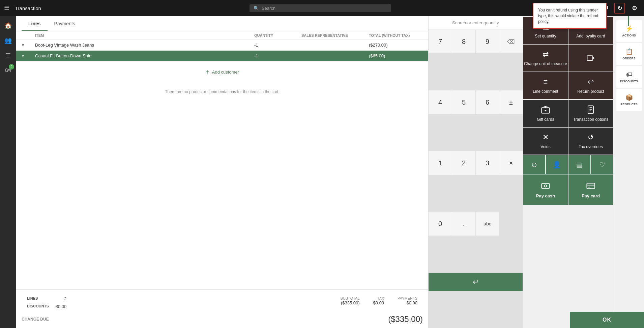  I want to click on voids-icon: ✕, so click(546, 137).